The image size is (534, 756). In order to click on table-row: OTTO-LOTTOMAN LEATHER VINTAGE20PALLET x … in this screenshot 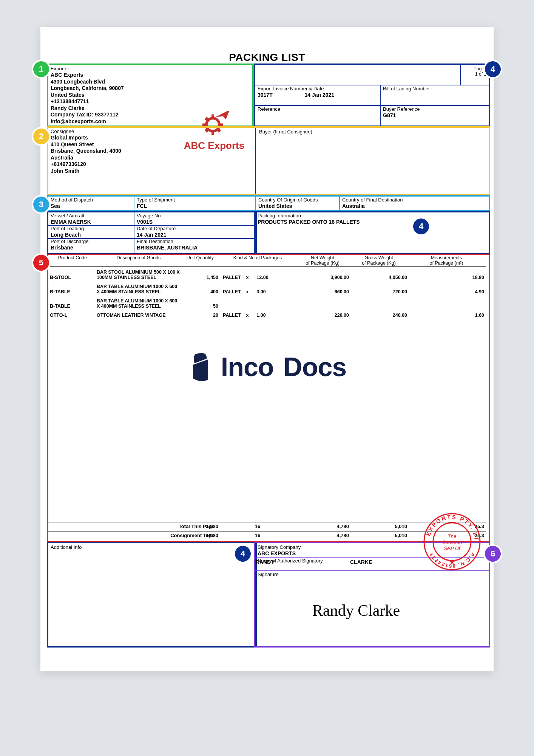, I will do `click(267, 319)`.